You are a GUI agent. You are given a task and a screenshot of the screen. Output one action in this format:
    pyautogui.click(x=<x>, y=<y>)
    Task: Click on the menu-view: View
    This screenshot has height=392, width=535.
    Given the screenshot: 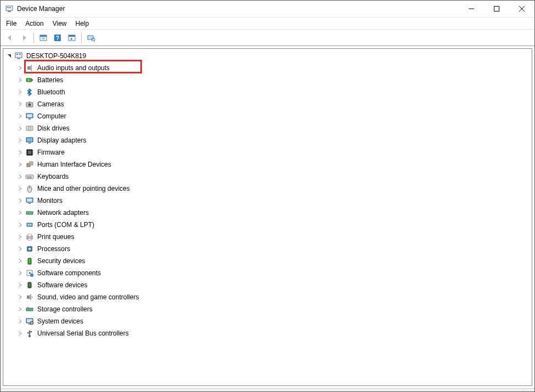 What is the action you would take?
    pyautogui.click(x=60, y=24)
    